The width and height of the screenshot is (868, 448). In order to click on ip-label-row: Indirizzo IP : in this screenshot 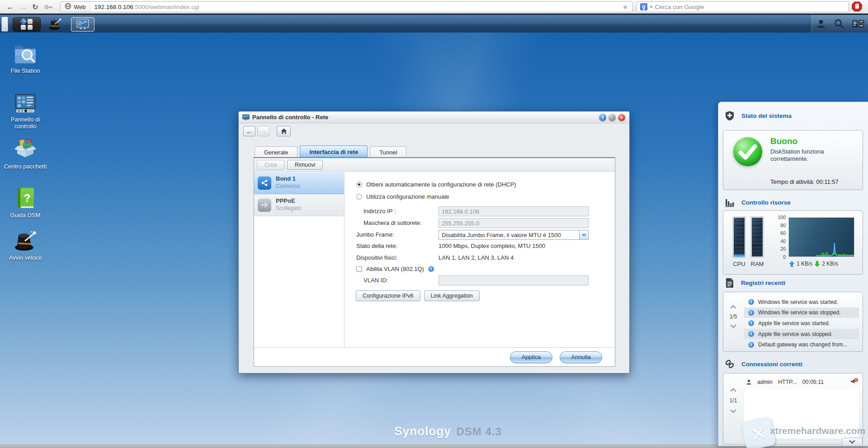, I will do `click(380, 211)`.